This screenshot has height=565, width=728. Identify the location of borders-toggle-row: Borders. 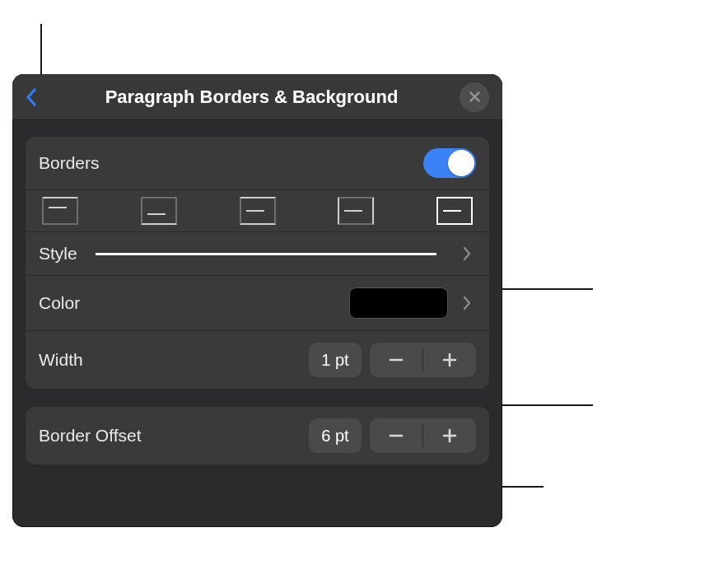
(257, 163).